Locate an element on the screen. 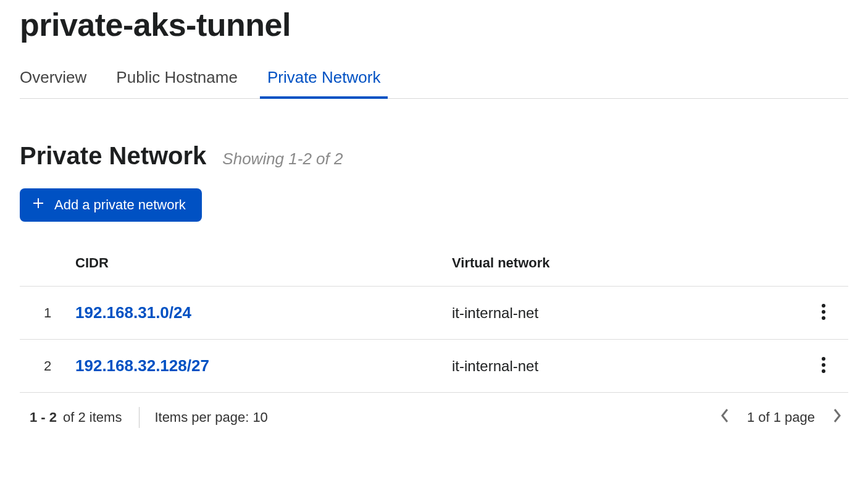  pagination-prev-button is located at coordinates (725, 417).